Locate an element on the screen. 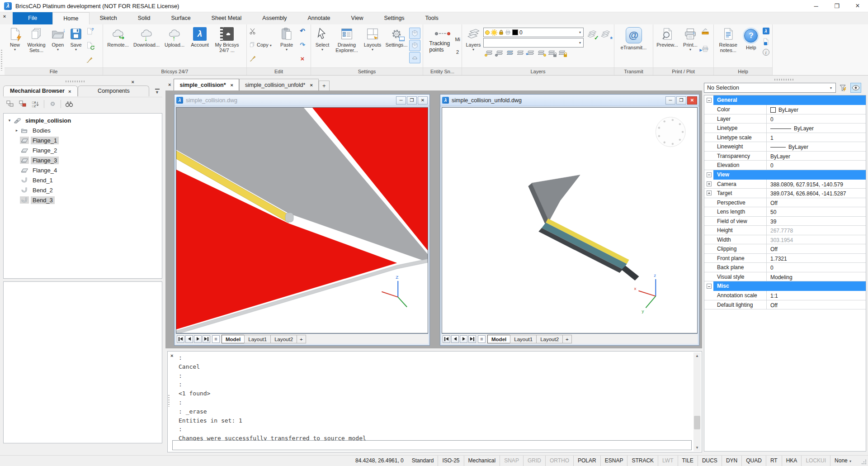 The image size is (868, 466). status-toggle-strack: STRACK is located at coordinates (642, 461).